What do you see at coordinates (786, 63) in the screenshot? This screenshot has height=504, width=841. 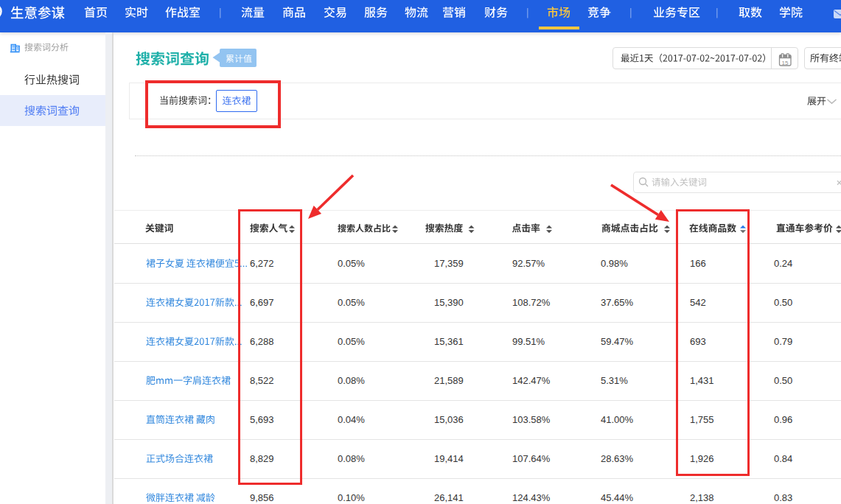 I see `svg-text: 15` at bounding box center [786, 63].